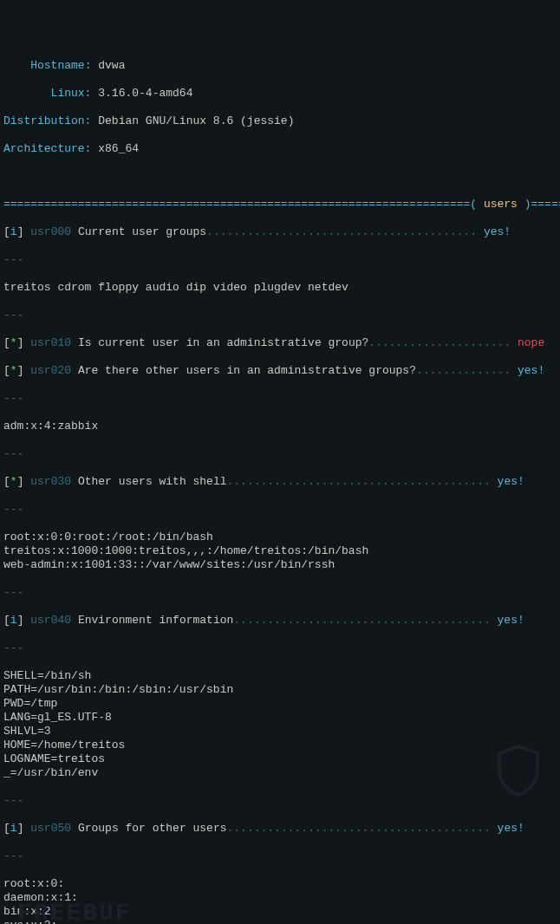 The image size is (560, 924). What do you see at coordinates (280, 149) in the screenshot?
I see `sysinfo-architecture: Architecture: x86_64` at bounding box center [280, 149].